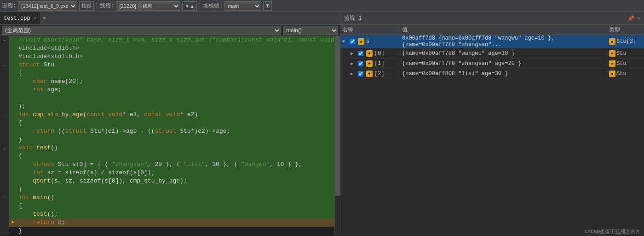  Describe the element at coordinates (167, 231) in the screenshot. I see `code-line-24: }` at that location.